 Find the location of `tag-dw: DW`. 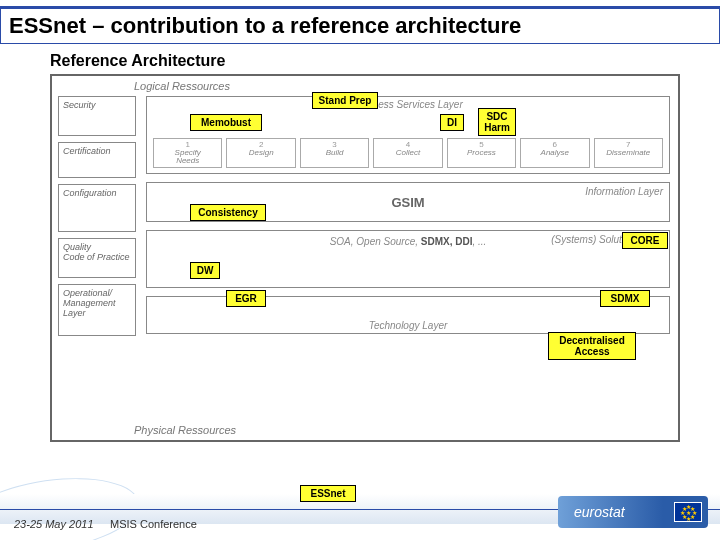

tag-dw: DW is located at coordinates (205, 270).